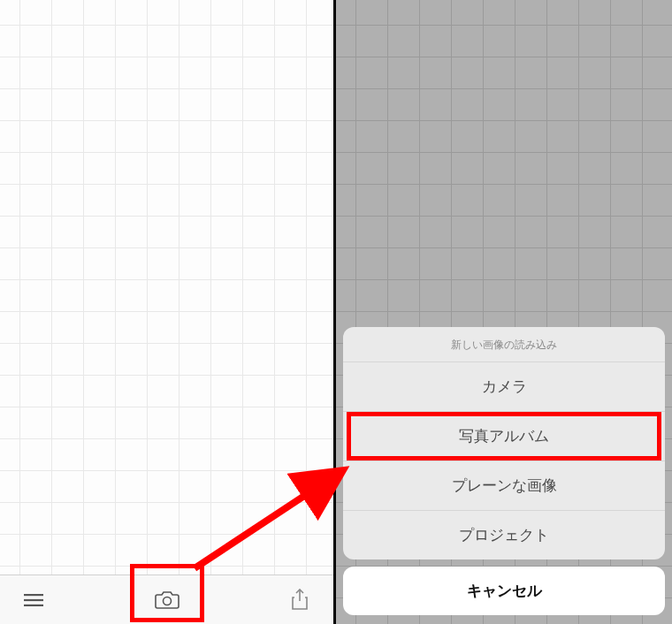 The width and height of the screenshot is (672, 624). I want to click on action-sheet-item-camera: カメラ, so click(504, 386).